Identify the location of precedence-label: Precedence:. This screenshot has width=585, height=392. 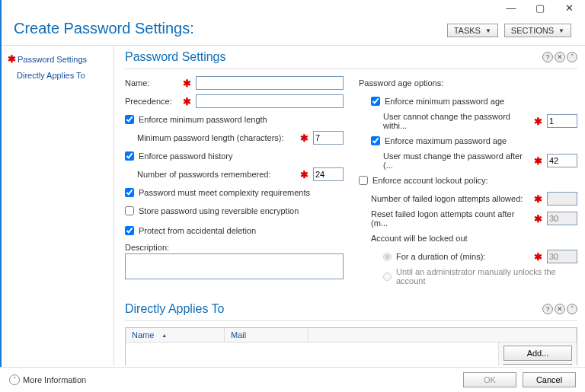
(152, 101).